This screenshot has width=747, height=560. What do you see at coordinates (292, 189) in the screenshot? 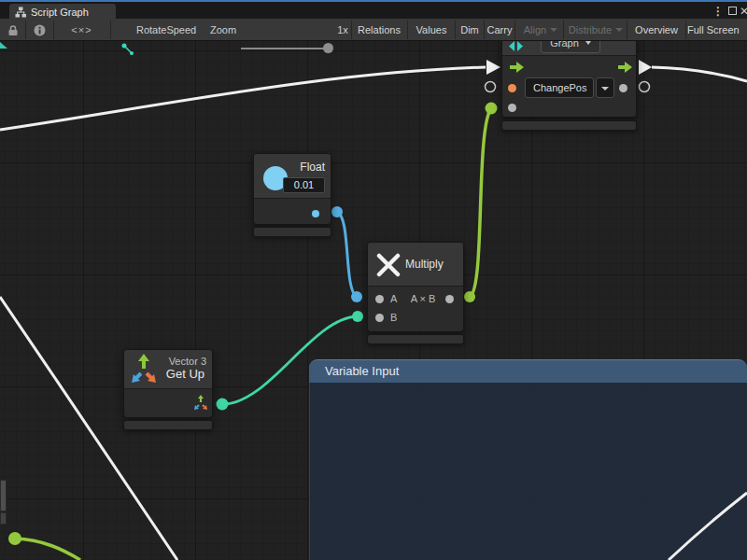
I see `float-node: Float 0.01` at bounding box center [292, 189].